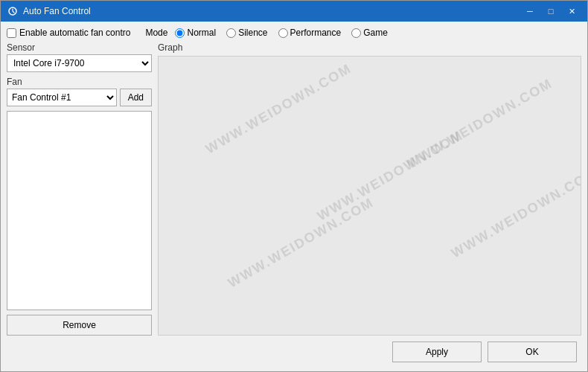 The height and width of the screenshot is (372, 588). Describe the element at coordinates (356, 33) in the screenshot. I see `mode-game-radio` at that location.